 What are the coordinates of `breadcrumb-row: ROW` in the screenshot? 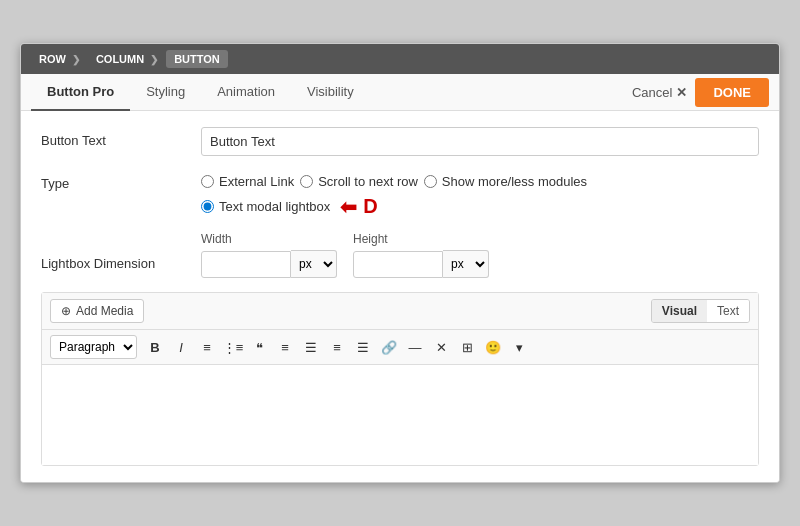 It's located at (60, 59).